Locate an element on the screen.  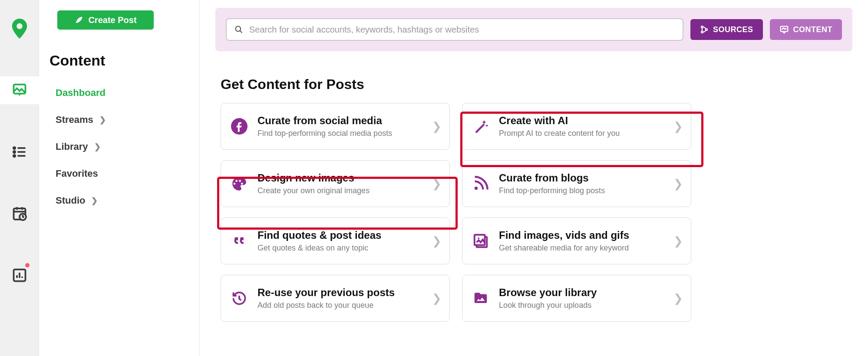
feather-icon is located at coordinates (79, 20).